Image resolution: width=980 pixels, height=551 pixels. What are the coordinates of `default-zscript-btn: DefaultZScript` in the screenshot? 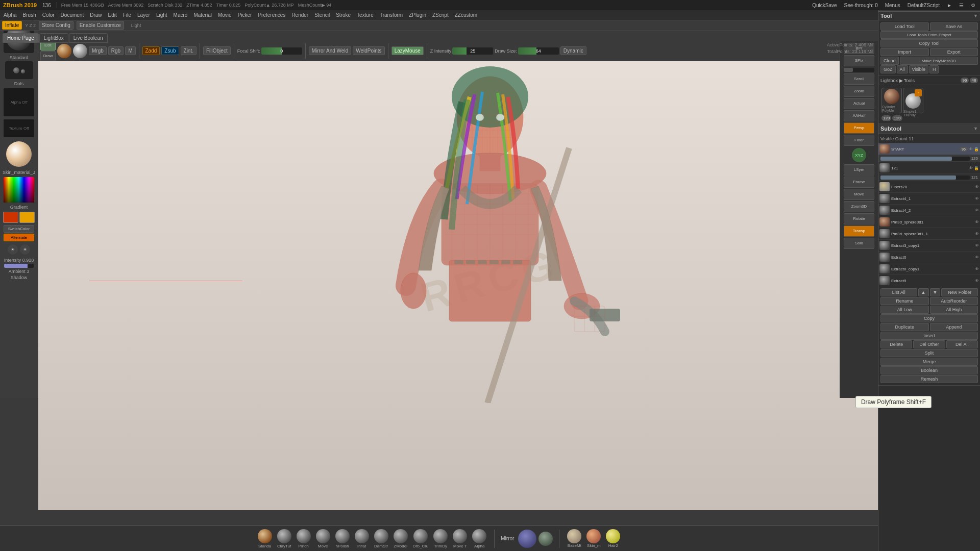 It's located at (924, 5).